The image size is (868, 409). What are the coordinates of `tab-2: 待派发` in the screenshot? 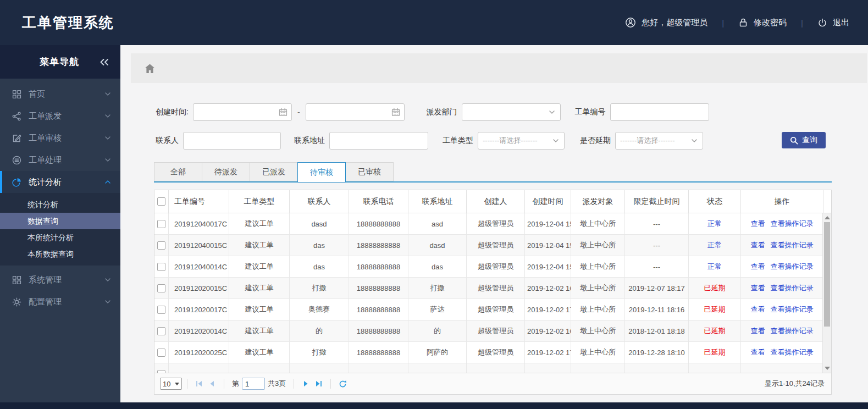 It's located at (226, 172).